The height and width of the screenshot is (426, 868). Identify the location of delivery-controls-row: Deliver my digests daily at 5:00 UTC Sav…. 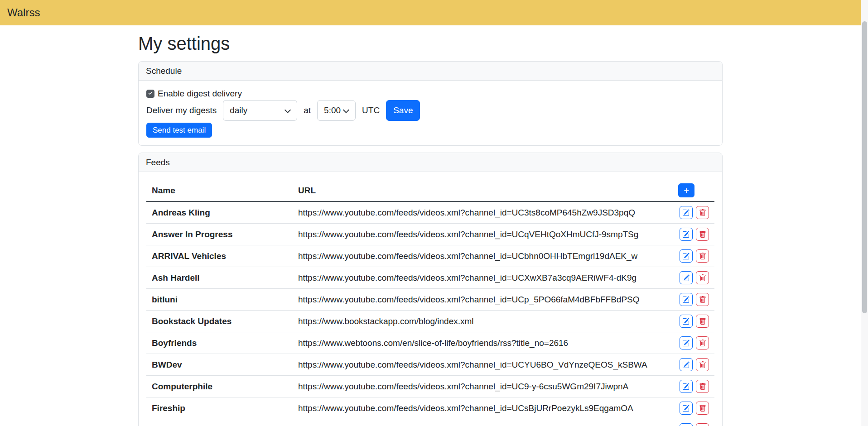
(430, 110).